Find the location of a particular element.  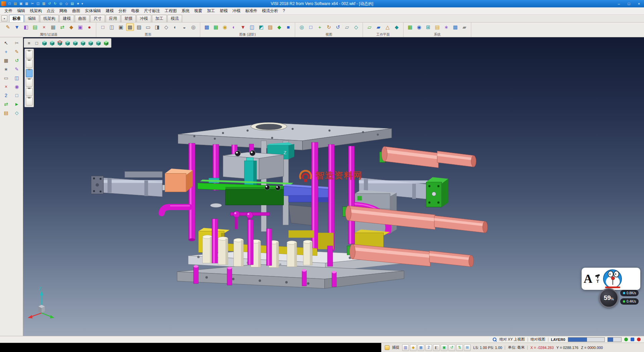

new-file-icon: □ is located at coordinates (9, 4).